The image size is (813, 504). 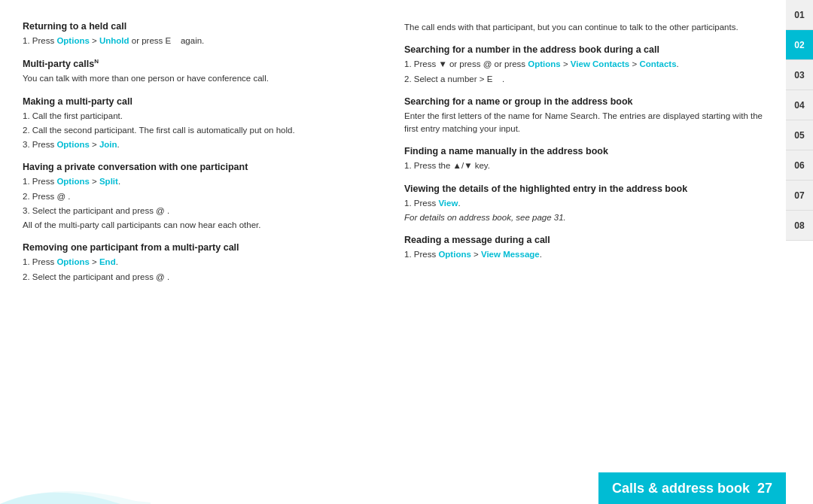 What do you see at coordinates (202, 71) in the screenshot?
I see `section-multiparty: Multi-party callsN You can talk with mor…` at bounding box center [202, 71].